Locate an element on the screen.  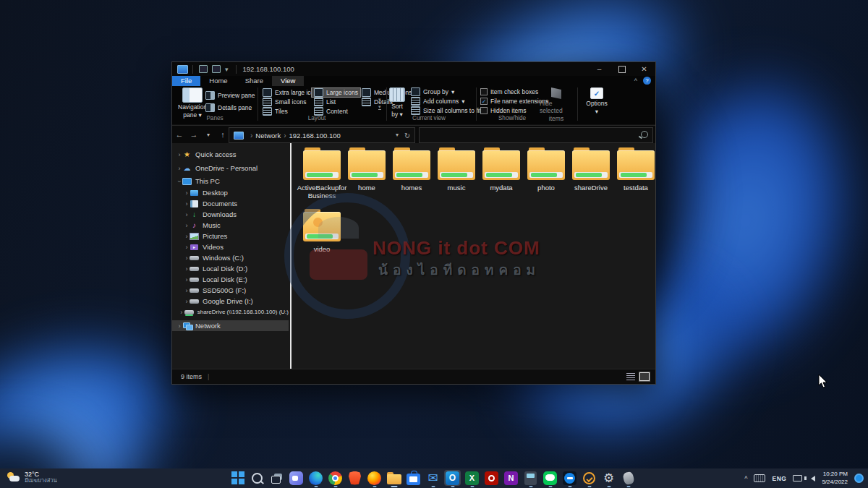
store-button is located at coordinates (414, 478).